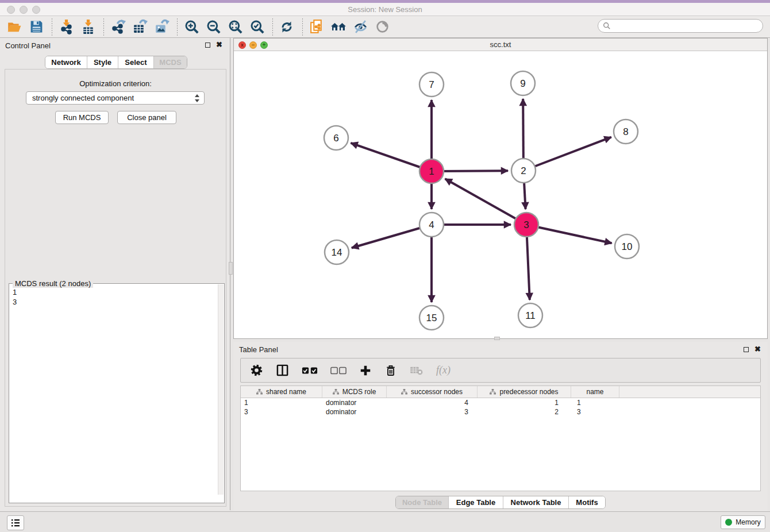 The height and width of the screenshot is (532, 770). Describe the element at coordinates (431, 225) in the screenshot. I see `graph-node-label-4: 4` at that location.